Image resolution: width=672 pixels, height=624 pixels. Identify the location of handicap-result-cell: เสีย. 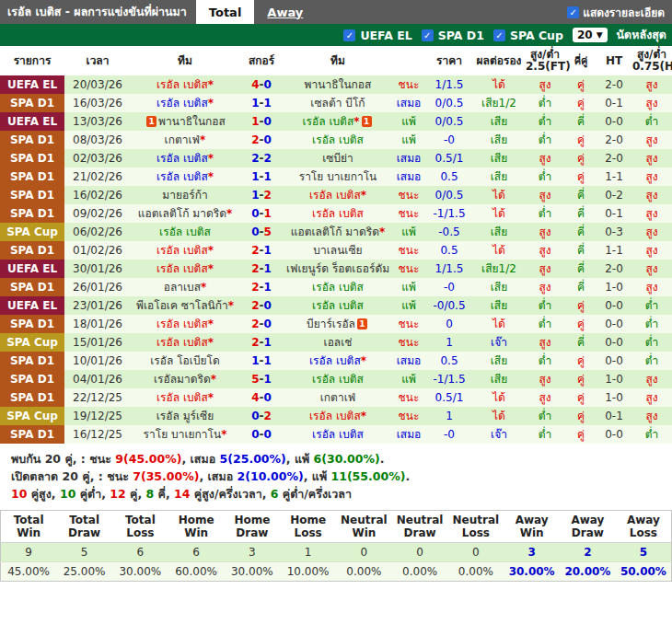
(499, 177).